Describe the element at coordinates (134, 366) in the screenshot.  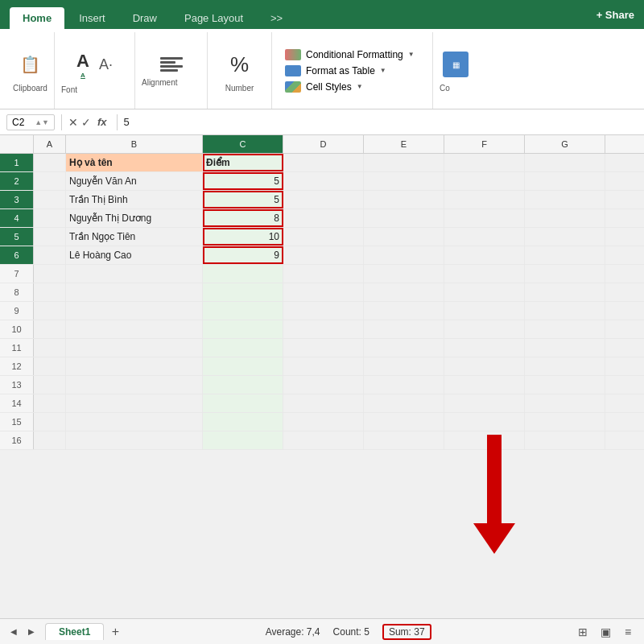
I see `cell-b12` at that location.